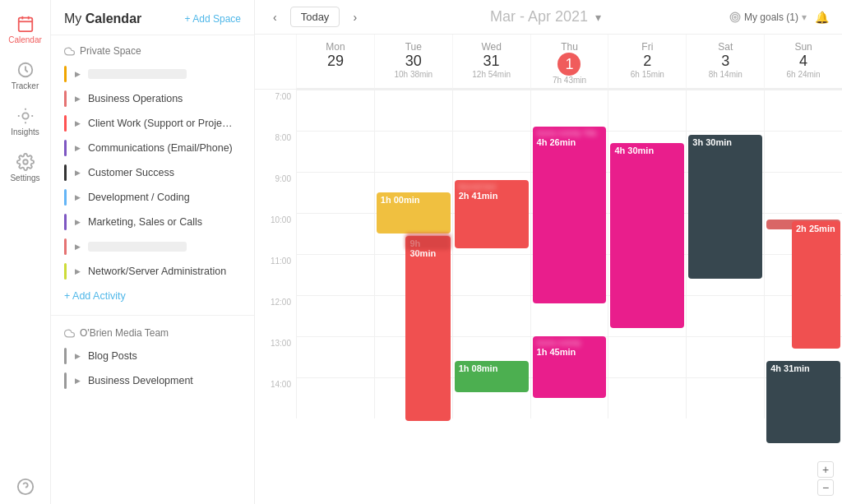 The height and width of the screenshot is (504, 842). I want to click on day-col-mon, so click(335, 254).